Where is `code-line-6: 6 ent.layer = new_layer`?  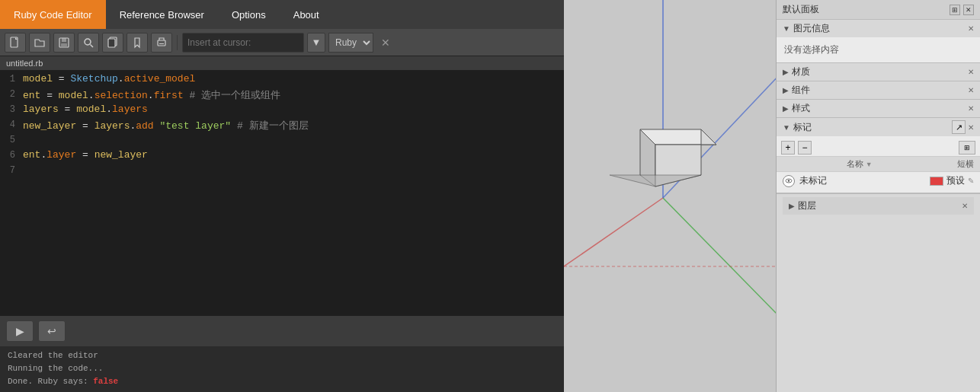 code-line-6: 6 ent.layer = new_layer is located at coordinates (282, 157).